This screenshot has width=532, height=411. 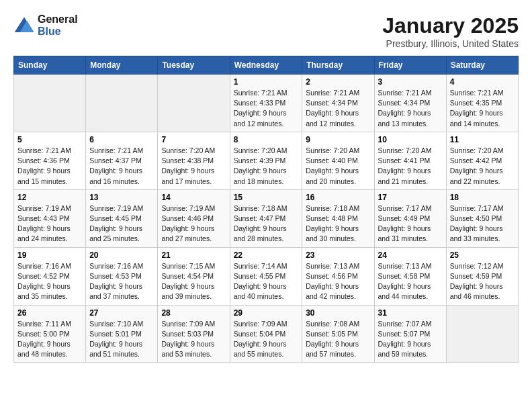 I want to click on day-info: Sunrise: 7:10 AM Sunset: 5:01 PM Dayligh…, so click(x=122, y=340).